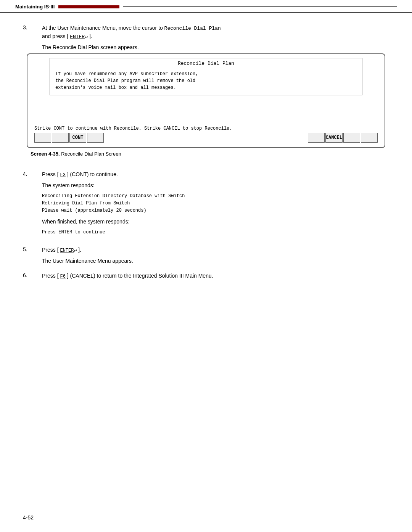 The width and height of the screenshot is (412, 532). Describe the element at coordinates (216, 233) in the screenshot. I see `step-4-code-block2: Press ENTER to continue` at that location.